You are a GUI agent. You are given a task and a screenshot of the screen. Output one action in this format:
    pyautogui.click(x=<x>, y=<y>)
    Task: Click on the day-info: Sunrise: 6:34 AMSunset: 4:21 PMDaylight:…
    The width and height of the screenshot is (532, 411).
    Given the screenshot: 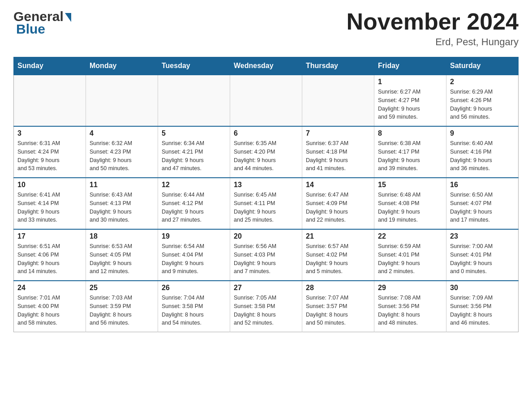 What is the action you would take?
    pyautogui.click(x=194, y=156)
    